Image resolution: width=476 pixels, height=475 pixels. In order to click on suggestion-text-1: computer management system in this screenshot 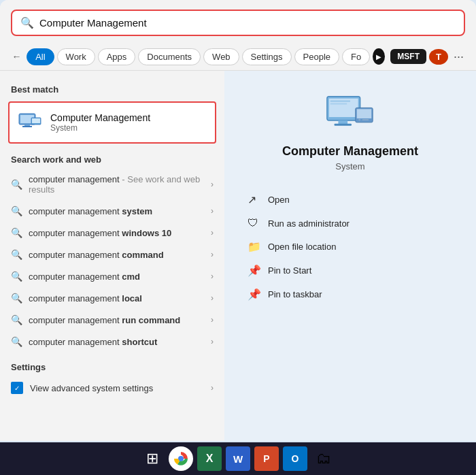, I will do `click(116, 211)`.